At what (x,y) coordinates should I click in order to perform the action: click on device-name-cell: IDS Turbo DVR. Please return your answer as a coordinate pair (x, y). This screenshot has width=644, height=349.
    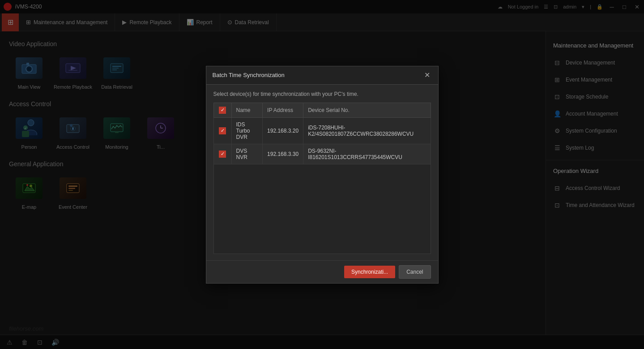
    Looking at the image, I should click on (247, 131).